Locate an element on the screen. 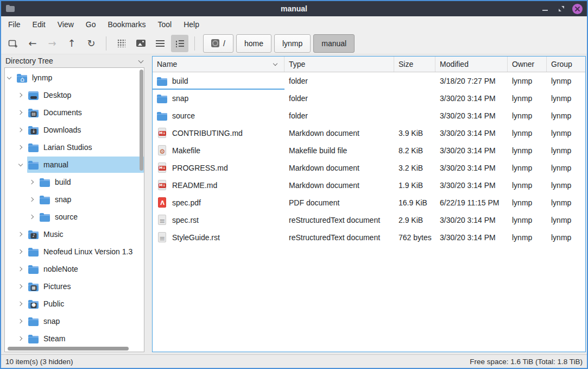 This screenshot has width=588, height=369. folder-icon is located at coordinates (34, 252).